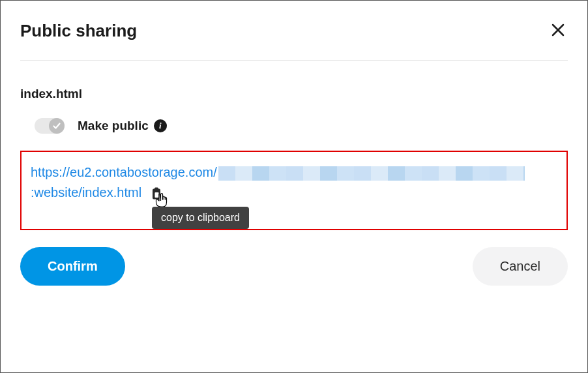 The height and width of the screenshot is (373, 588). I want to click on make-public-row: Make public i, so click(294, 126).